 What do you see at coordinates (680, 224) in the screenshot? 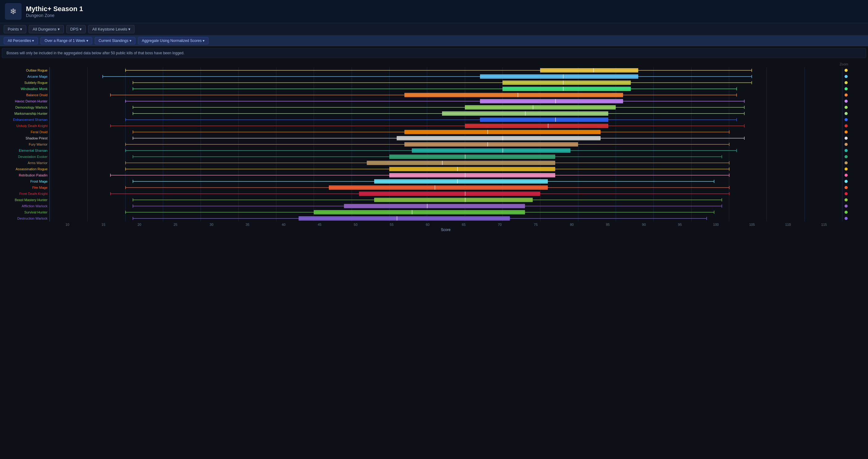
I see `xaxis-tick: 95` at bounding box center [680, 224].